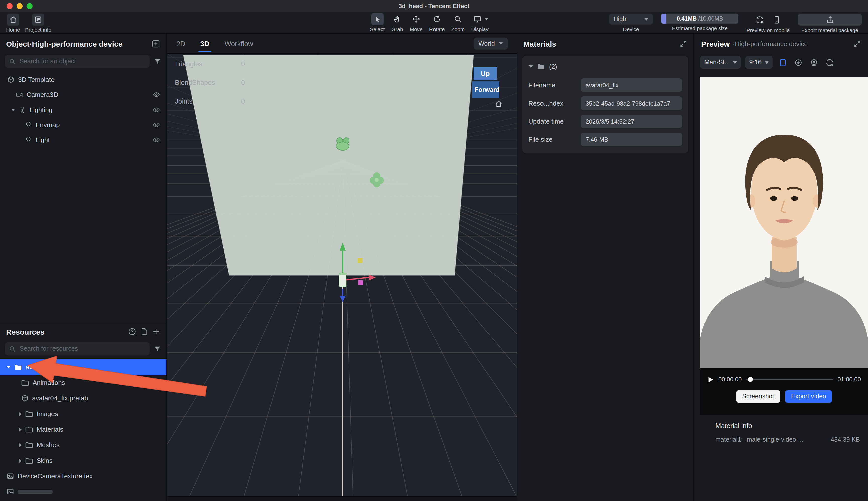  I want to click on resource-item-prefab: avatar04_fix.prefab, so click(83, 398).